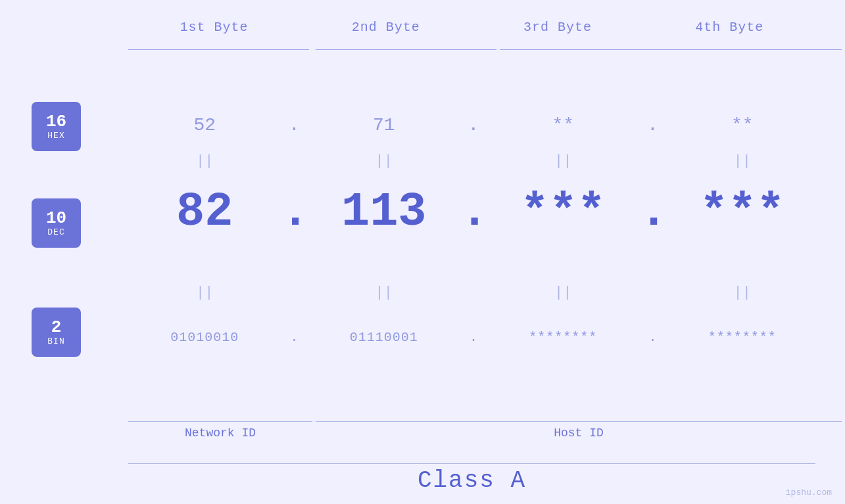 This screenshot has width=845, height=504. Describe the element at coordinates (563, 338) in the screenshot. I see `bin-val-3: ********` at that location.